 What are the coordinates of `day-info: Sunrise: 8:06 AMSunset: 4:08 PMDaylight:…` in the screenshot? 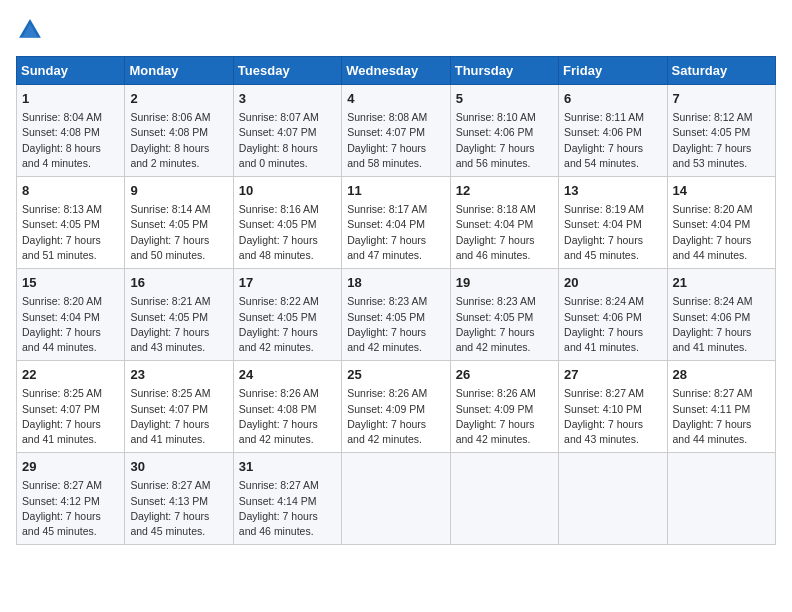 It's located at (178, 140).